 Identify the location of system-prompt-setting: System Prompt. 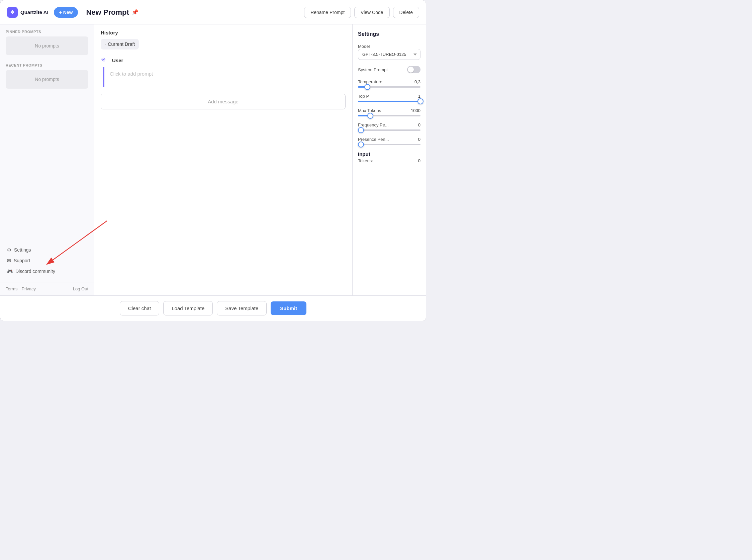
(389, 69).